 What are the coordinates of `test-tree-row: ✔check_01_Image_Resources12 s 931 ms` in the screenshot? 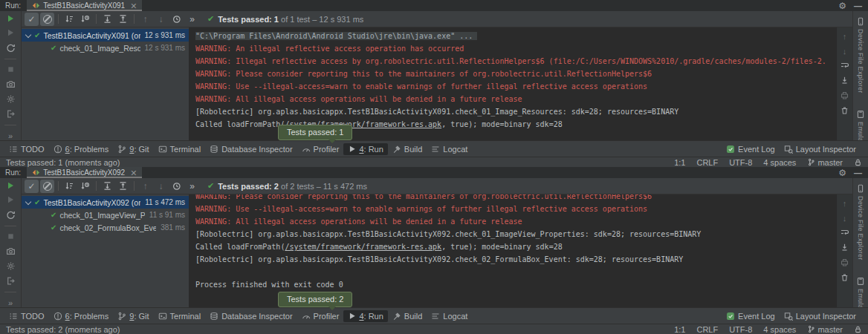 It's located at (106, 48).